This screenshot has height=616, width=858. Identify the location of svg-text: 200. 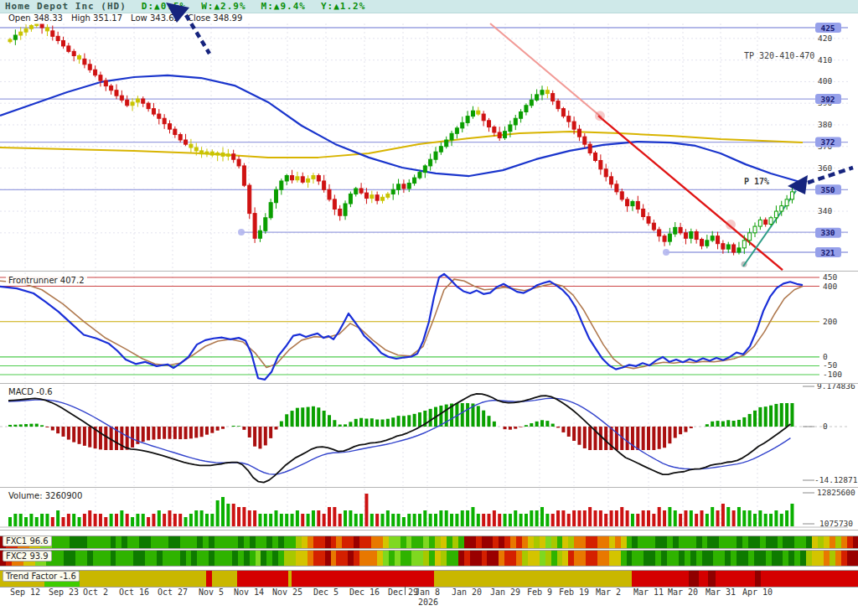
(830, 322).